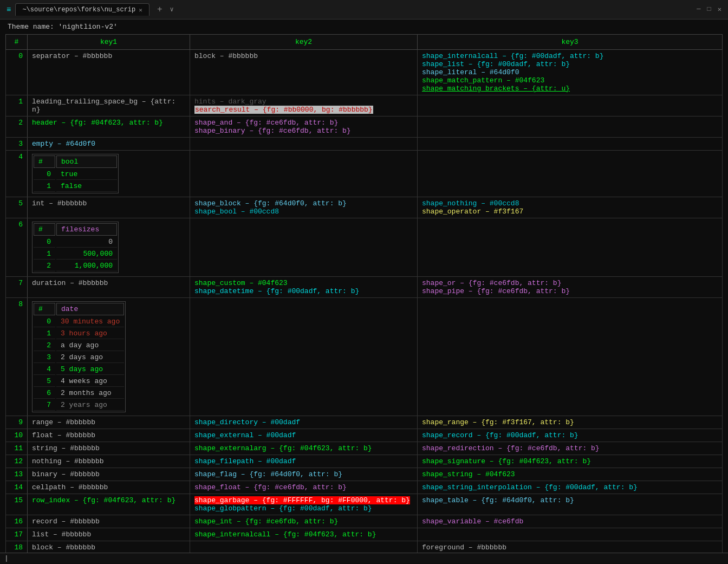 The width and height of the screenshot is (728, 564). What do you see at coordinates (79, 369) in the screenshot?
I see `mini-table-row: 4 5 days ago` at bounding box center [79, 369].